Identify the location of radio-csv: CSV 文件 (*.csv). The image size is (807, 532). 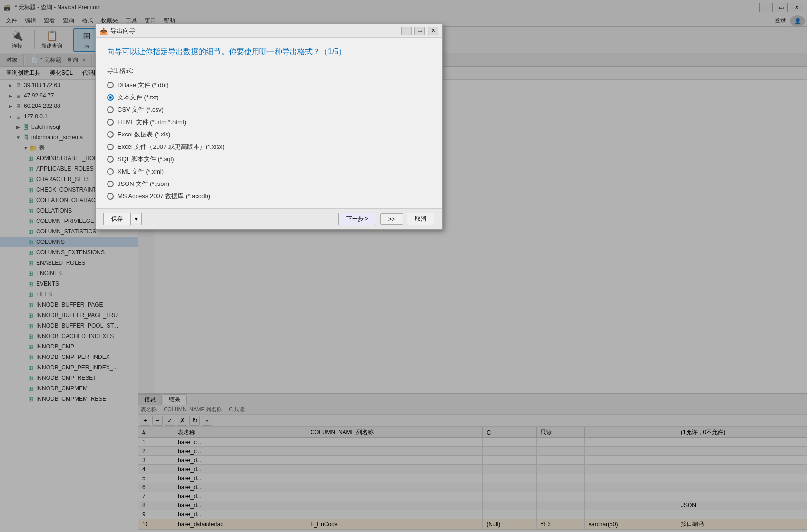
(269, 110).